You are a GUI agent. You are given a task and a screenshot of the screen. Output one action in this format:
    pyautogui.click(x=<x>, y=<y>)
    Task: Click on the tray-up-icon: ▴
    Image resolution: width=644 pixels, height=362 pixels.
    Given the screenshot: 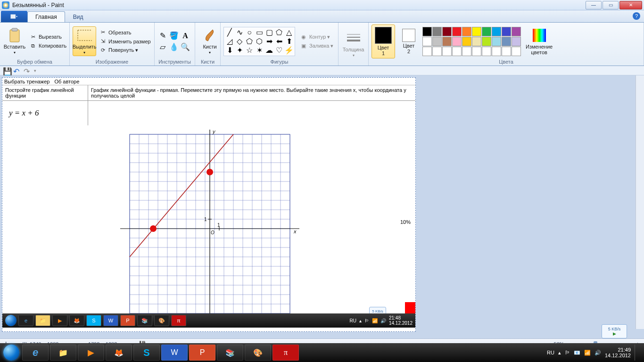 What is the action you would take?
    pyautogui.click(x=560, y=353)
    